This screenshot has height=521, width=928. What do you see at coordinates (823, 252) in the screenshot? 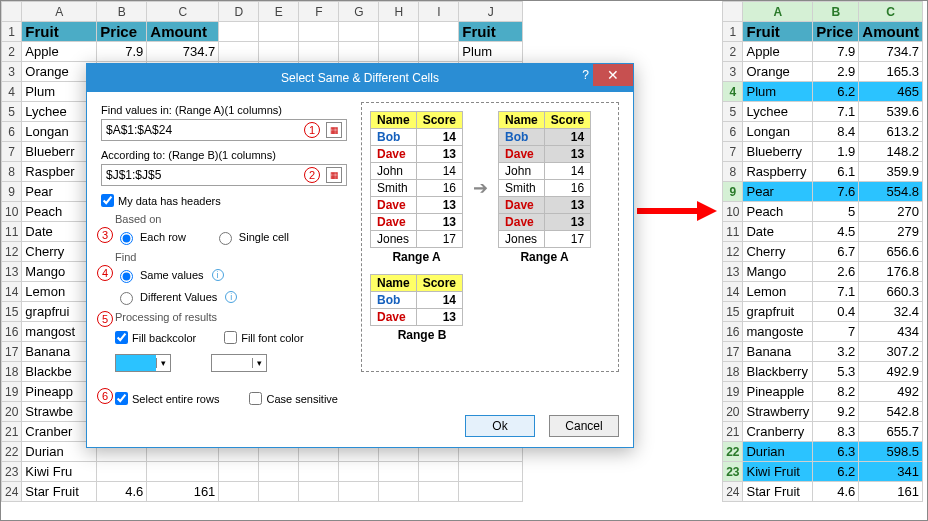
I see `table-row: 12 Cherry6.7656.6` at bounding box center [823, 252].